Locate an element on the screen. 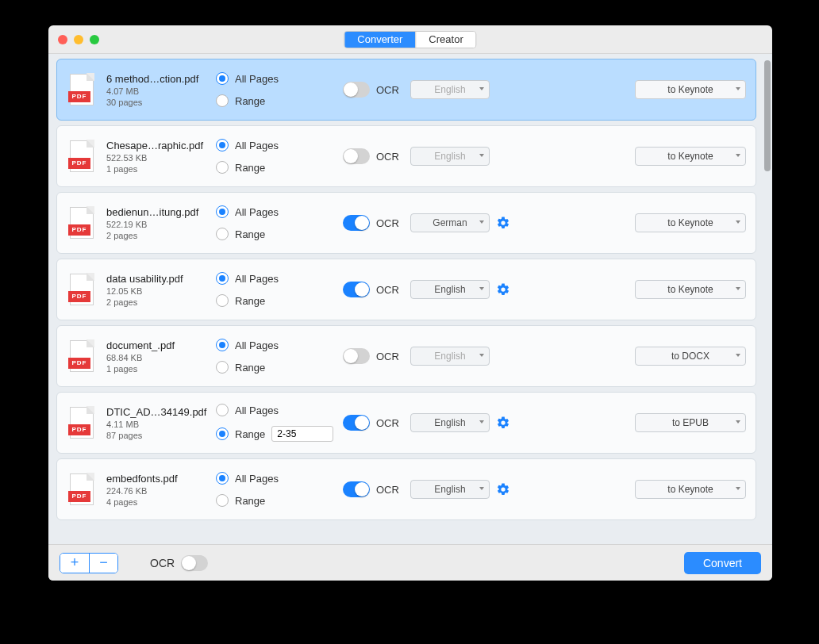 This screenshot has height=644, width=819. file-info: data usability.pdf12.05 KB2 pages is located at coordinates (156, 290).